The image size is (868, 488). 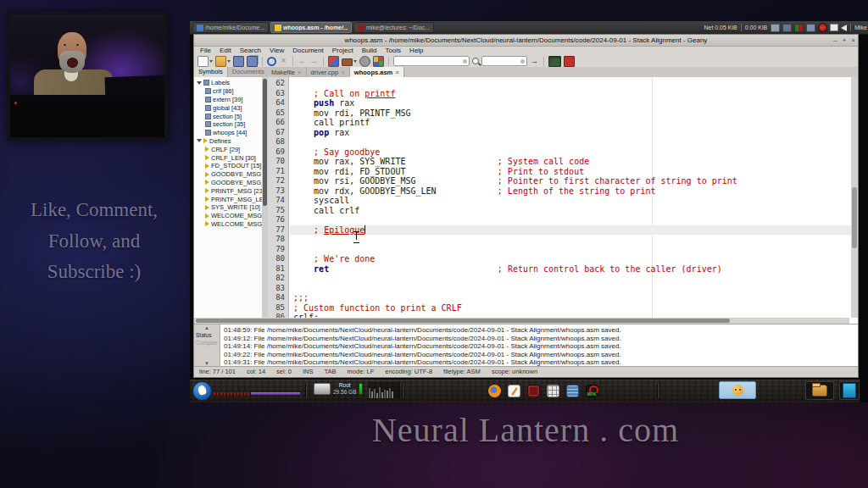 I want to click on menu-search: Search, so click(x=251, y=51).